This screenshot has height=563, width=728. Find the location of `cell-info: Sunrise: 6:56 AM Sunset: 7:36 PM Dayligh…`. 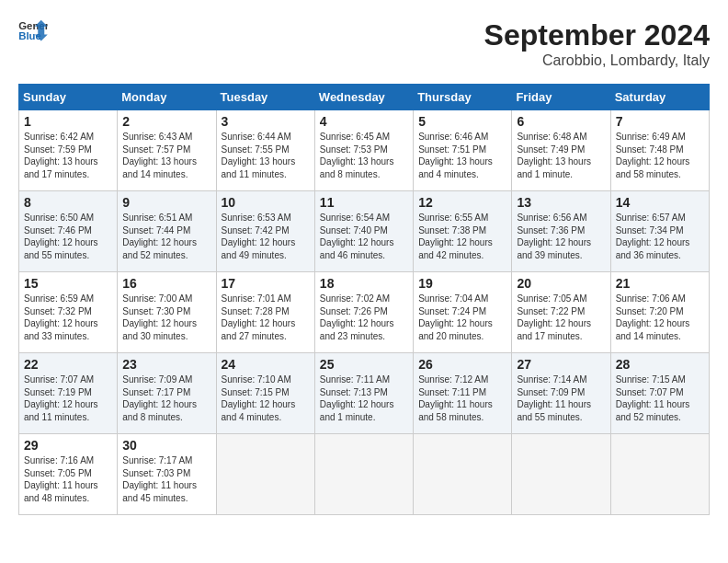

cell-info: Sunrise: 6:56 AM Sunset: 7:36 PM Dayligh… is located at coordinates (561, 236).